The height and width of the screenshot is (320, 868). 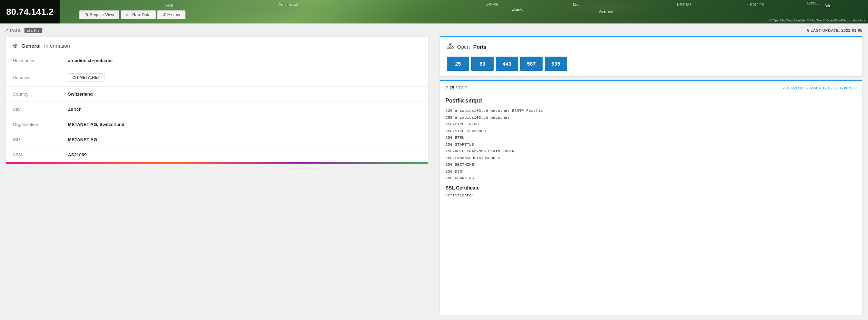 I want to click on domain-badge-ch-meta: CH-META.NET, so click(x=86, y=77).